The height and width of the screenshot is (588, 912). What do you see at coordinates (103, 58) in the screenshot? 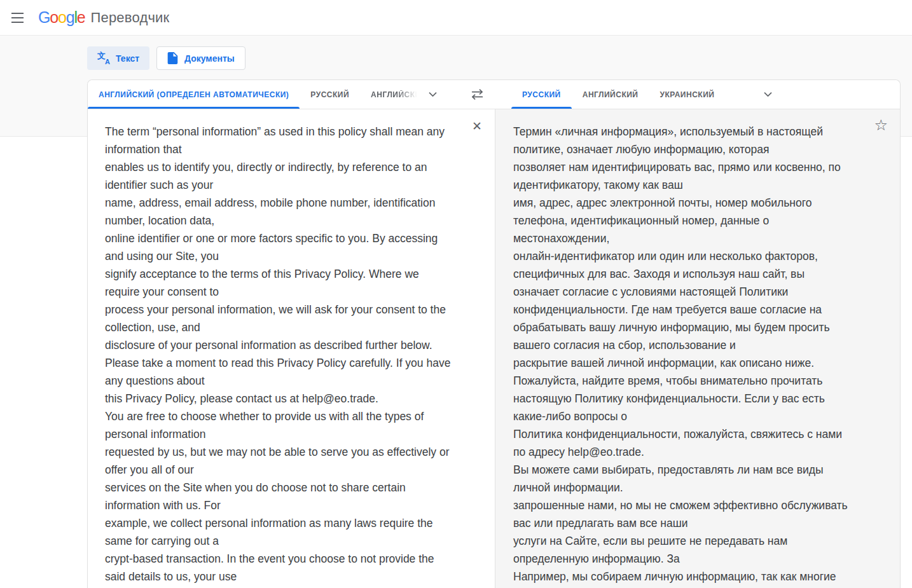
I see `translate-icon: 文 A` at bounding box center [103, 58].